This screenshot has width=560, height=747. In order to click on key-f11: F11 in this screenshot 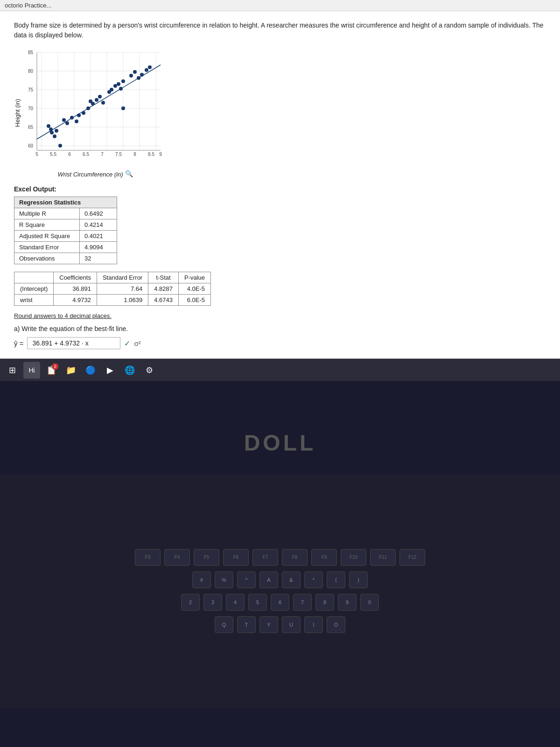, I will do `click(383, 557)`.